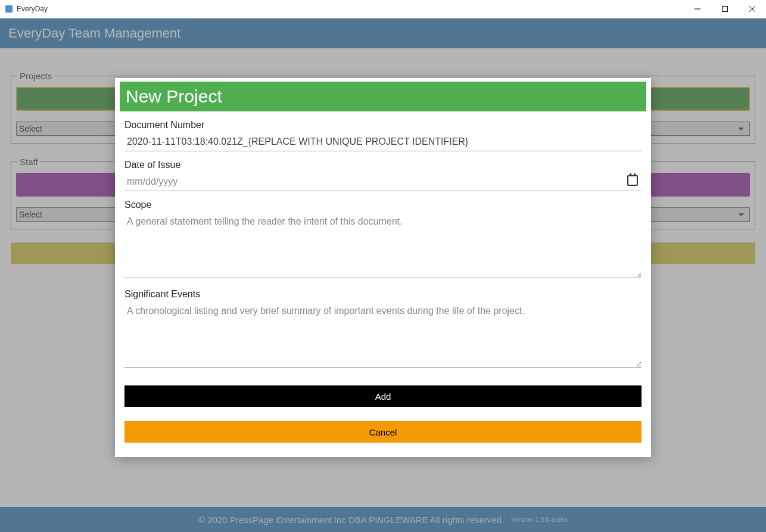 This screenshot has height=532, width=766. Describe the element at coordinates (383, 136) in the screenshot. I see `doc-number-group: Document Number` at that location.